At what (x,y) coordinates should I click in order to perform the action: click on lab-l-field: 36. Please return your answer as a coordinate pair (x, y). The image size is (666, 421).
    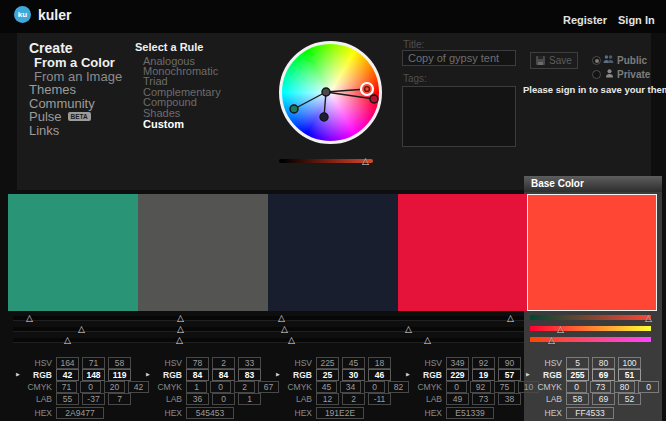
    Looking at the image, I should click on (198, 399).